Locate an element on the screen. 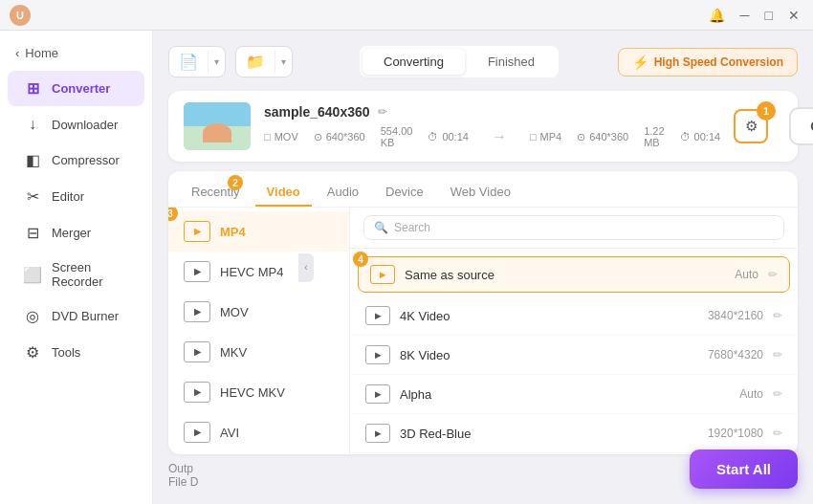 This screenshot has width=813, height=504. sidebar-item-converter: ⊞ Converter is located at coordinates (77, 88).